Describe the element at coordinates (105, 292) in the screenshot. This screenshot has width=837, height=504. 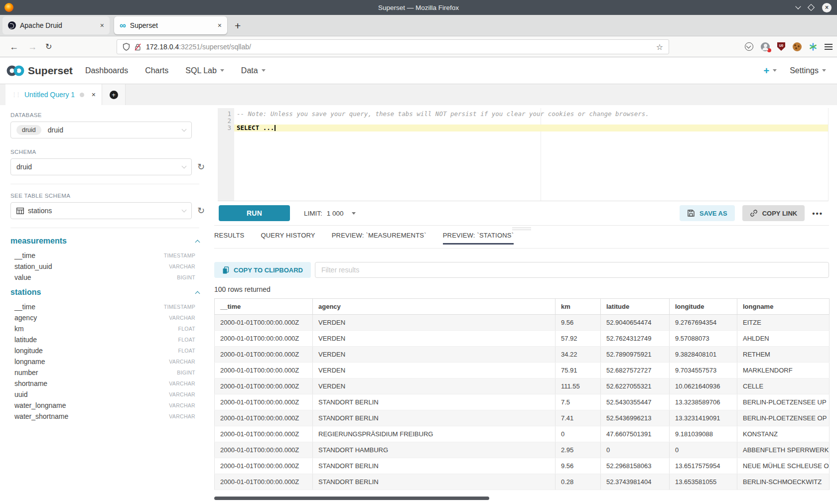
I see `schema-table-stations: stations` at that location.